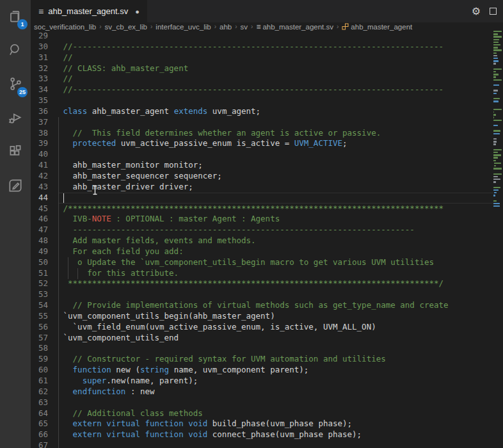 The height and width of the screenshot is (448, 503). What do you see at coordinates (45, 230) in the screenshot?
I see `line-number: 47` at bounding box center [45, 230].